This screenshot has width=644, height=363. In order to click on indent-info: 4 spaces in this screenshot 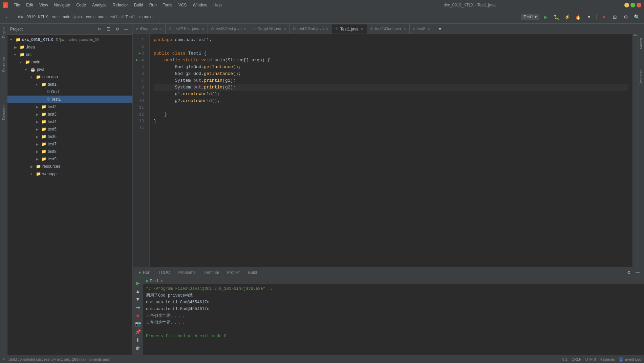, I will do `click(607, 359)`.